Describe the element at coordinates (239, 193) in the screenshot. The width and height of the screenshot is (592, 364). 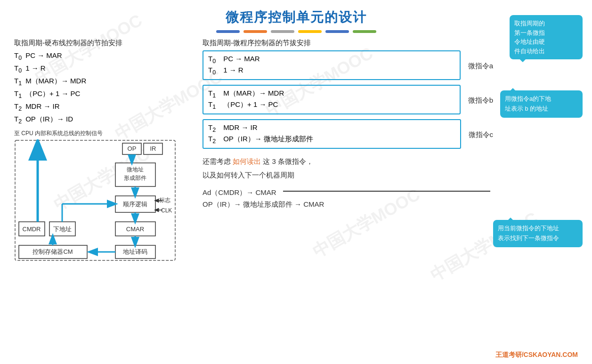
I see `formula-1-text: Ad（CMDR）→ CMAR` at that location.